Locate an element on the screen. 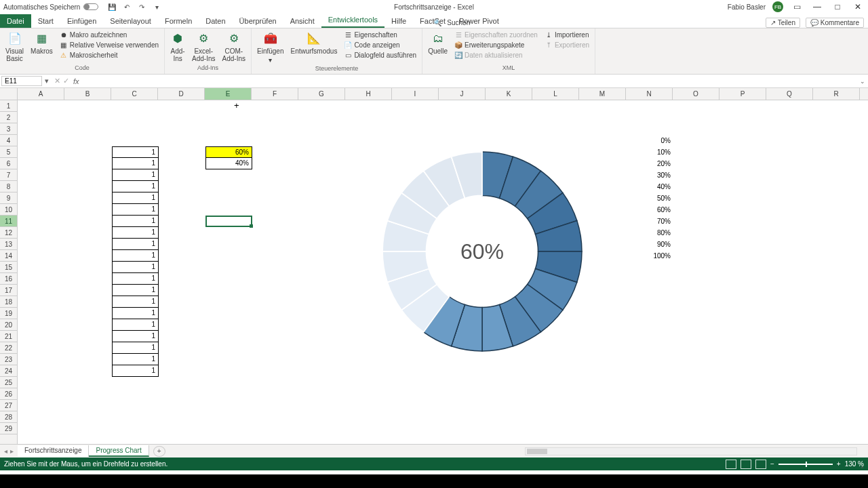  tab-daten: Daten is located at coordinates (216, 21).